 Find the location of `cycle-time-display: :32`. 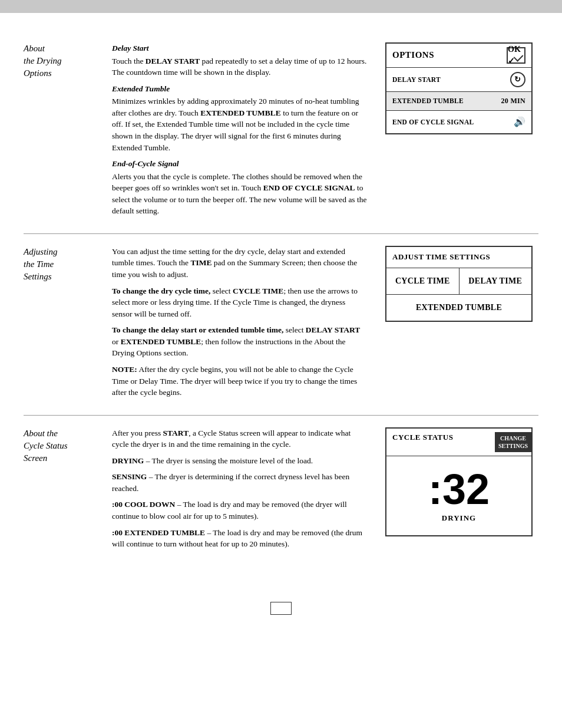

cycle-time-display: :32 is located at coordinates (459, 489).